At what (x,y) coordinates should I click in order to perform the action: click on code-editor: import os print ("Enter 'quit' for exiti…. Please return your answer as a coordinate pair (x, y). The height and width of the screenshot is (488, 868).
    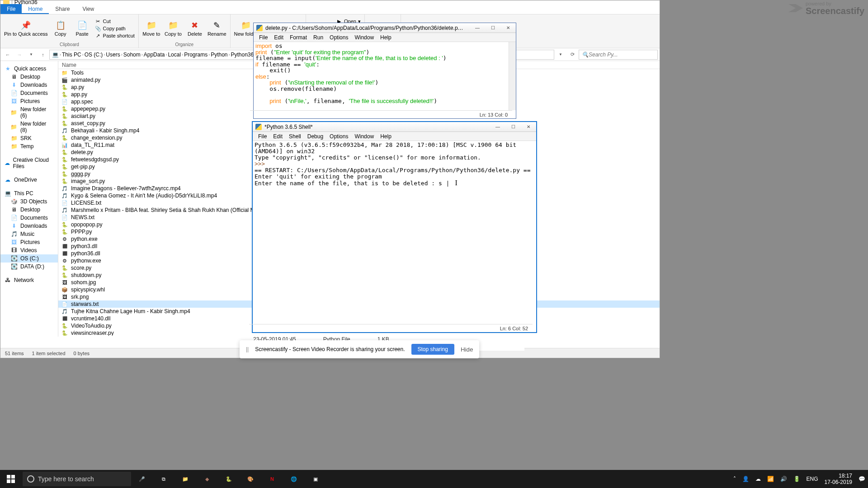
    Looking at the image, I should click on (385, 76).